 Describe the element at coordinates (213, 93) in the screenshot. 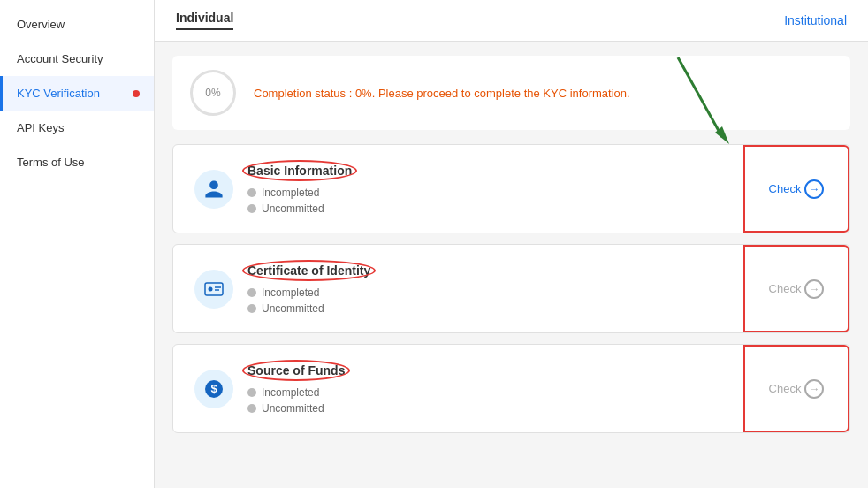

I see `progress-circle: 0%` at that location.